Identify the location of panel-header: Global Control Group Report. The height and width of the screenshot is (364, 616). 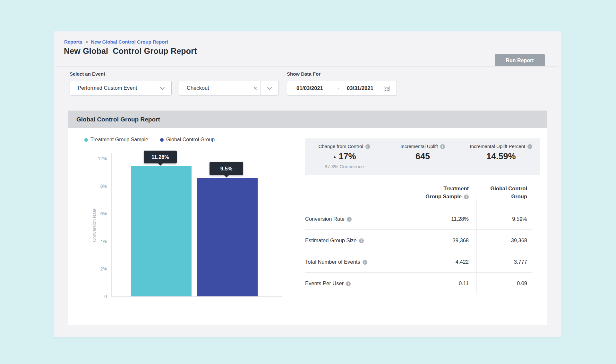
(308, 119).